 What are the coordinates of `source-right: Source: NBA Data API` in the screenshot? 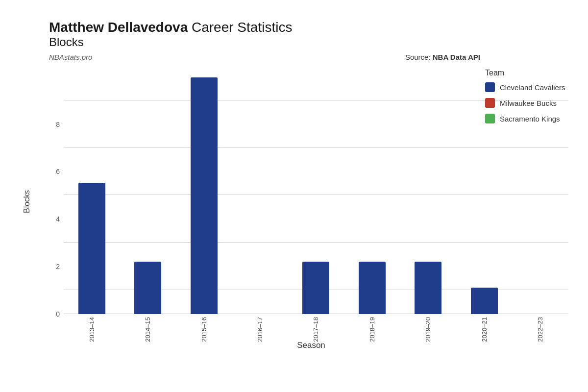 It's located at (443, 57).